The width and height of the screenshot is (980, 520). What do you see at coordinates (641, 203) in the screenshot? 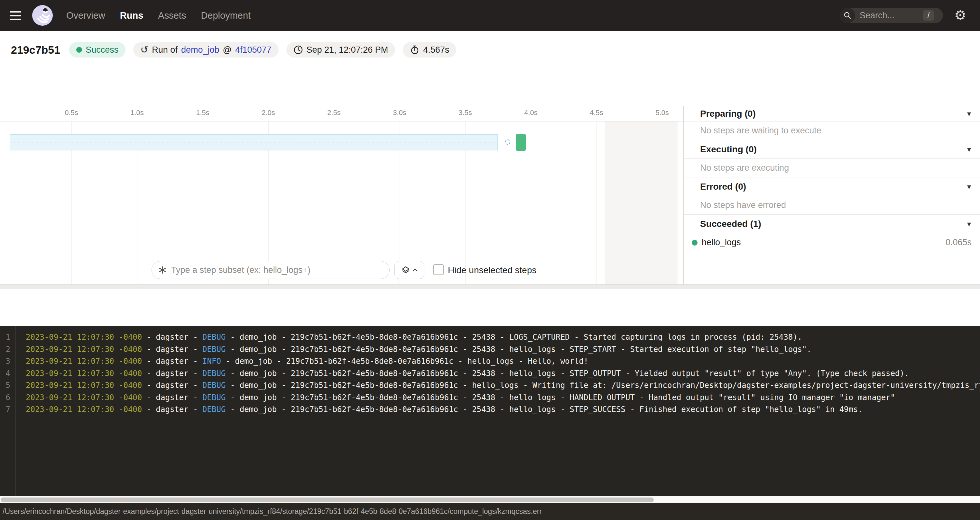
I see `after-run-end-shade` at bounding box center [641, 203].